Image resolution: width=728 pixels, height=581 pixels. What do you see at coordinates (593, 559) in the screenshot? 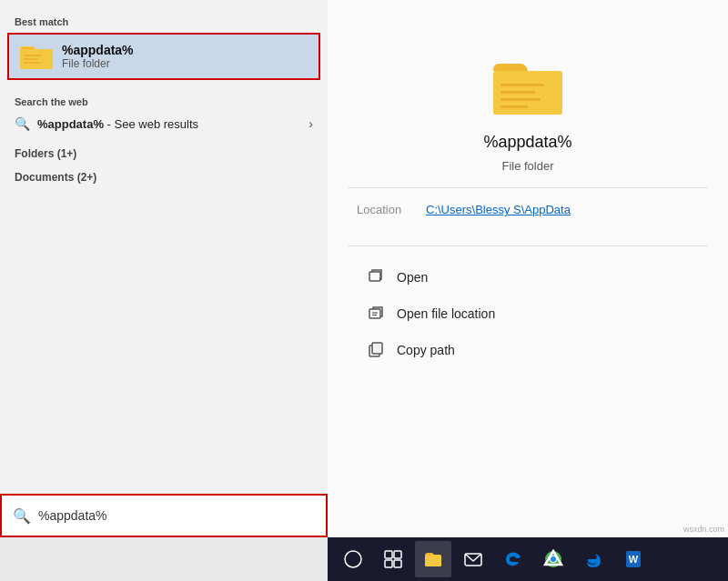
I see `edge-button` at bounding box center [593, 559].